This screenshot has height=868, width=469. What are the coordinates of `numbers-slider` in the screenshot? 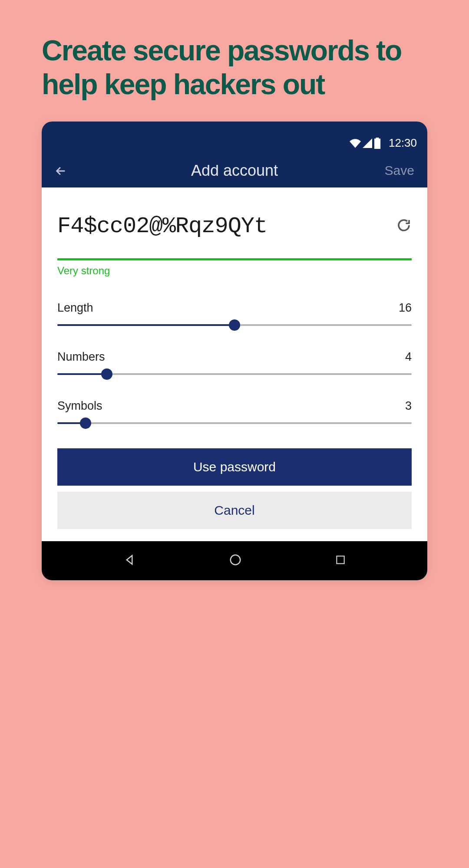 It's located at (234, 374).